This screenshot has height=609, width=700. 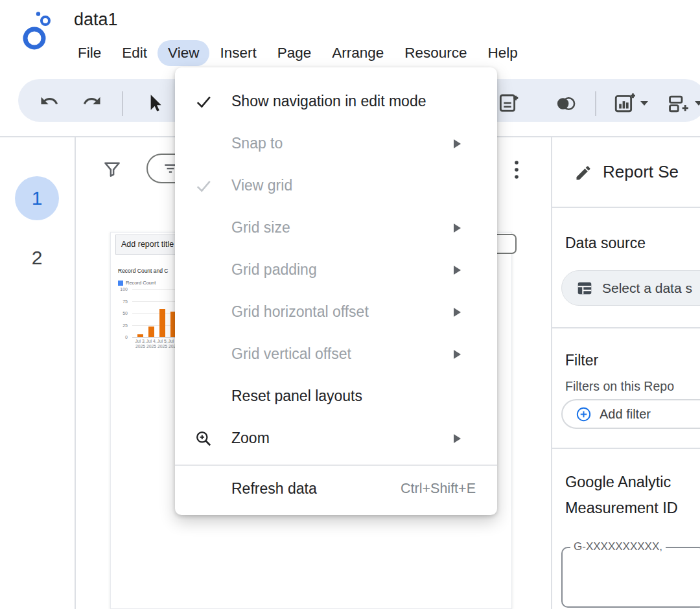 What do you see at coordinates (336, 312) in the screenshot?
I see `menu-item-grid-horizontal-offset: Grid horizontal offset` at bounding box center [336, 312].